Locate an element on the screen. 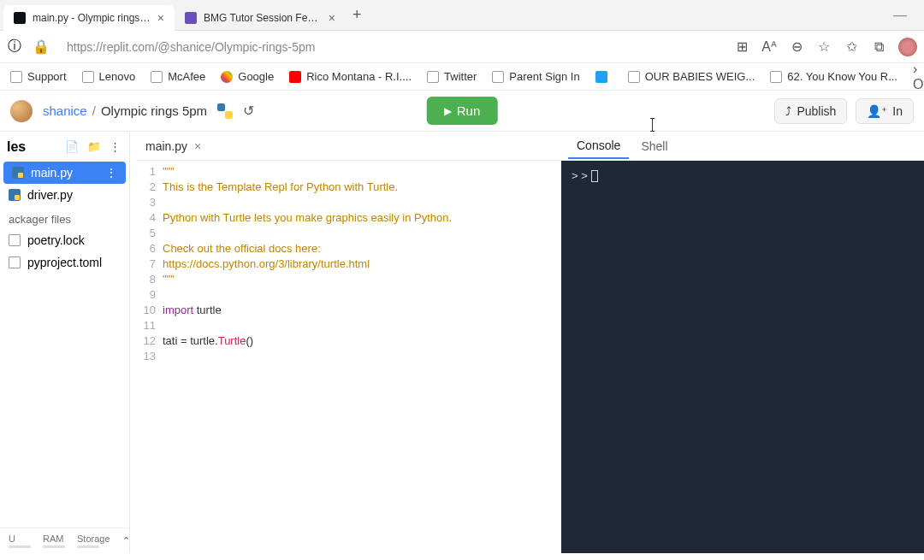 Image resolution: width=924 pixels, height=560 pixels. minimize-button: — is located at coordinates (900, 15).